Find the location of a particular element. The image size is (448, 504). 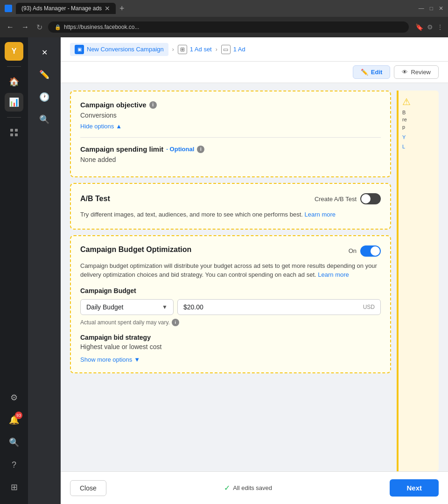

campaign-objective-info-icon: i is located at coordinates (153, 105).